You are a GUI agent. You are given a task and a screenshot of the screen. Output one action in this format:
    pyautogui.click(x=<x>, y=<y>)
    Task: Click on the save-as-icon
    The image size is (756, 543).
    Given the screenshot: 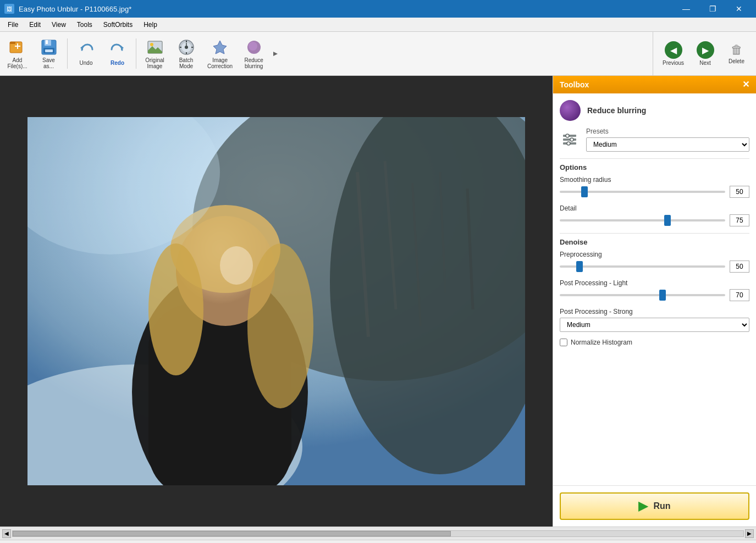 What is the action you would take?
    pyautogui.click(x=49, y=47)
    